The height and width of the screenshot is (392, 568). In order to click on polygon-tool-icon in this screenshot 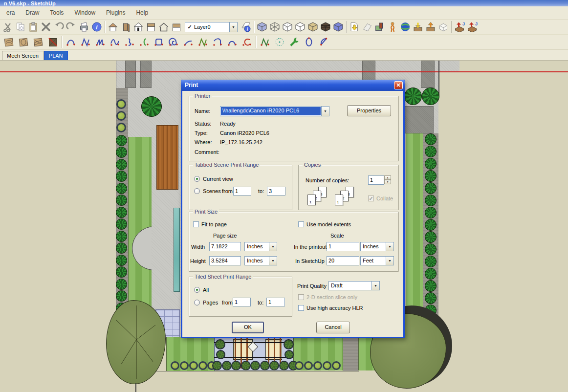, I will do `click(280, 42)`.